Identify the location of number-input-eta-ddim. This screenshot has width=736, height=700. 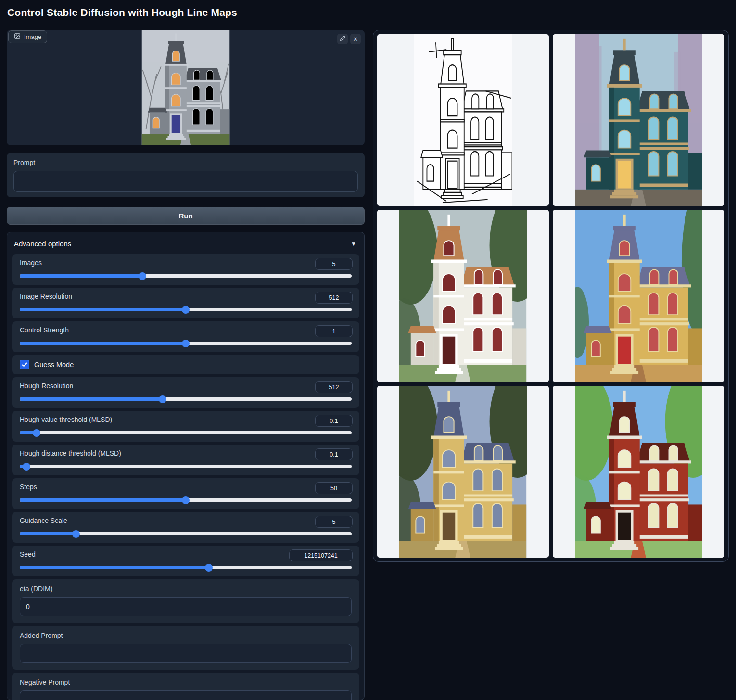
(186, 607).